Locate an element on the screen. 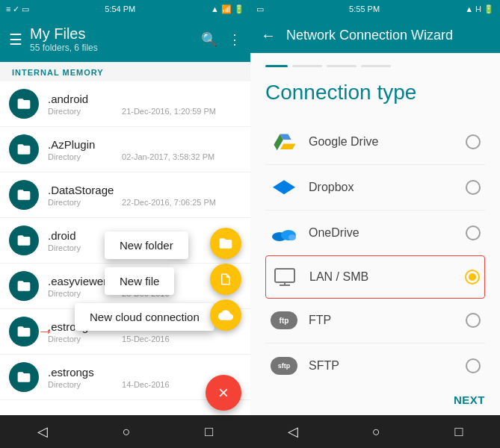  lan-smb-radio is located at coordinates (472, 277).